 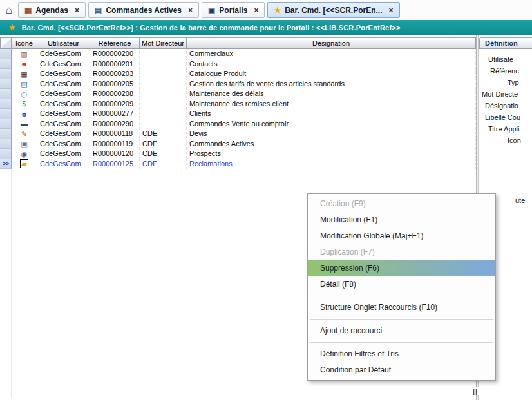 What do you see at coordinates (331, 164) in the screenshot?
I see `cell-designation: Reclamations` at bounding box center [331, 164].